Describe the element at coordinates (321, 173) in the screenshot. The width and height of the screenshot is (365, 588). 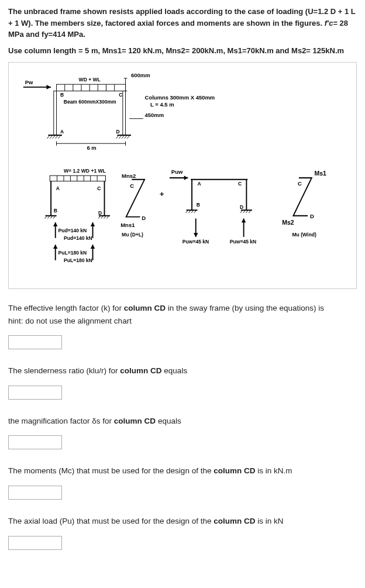
I see `svg-text: Ms1` at that location.